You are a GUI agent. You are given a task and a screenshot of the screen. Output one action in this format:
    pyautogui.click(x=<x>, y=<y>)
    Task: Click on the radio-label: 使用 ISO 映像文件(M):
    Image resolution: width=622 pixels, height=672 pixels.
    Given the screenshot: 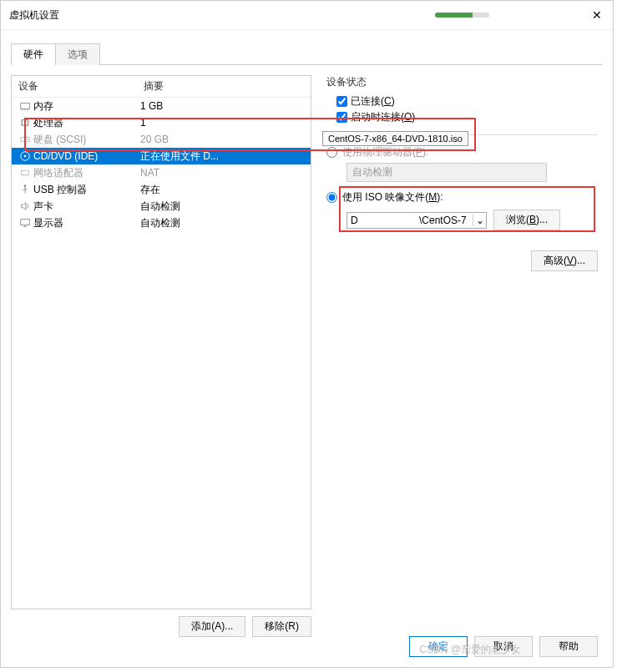 What is the action you would take?
    pyautogui.click(x=392, y=197)
    